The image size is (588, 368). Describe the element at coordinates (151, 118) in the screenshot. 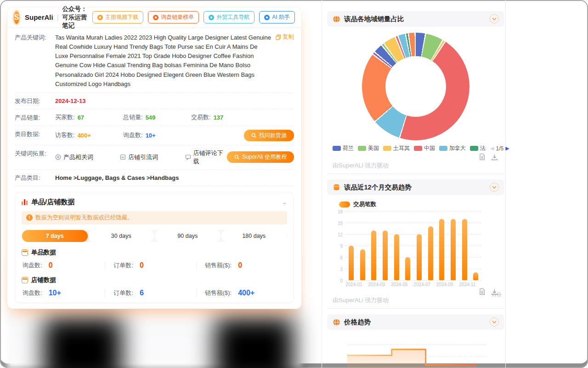

I see `total-sales-value: 549` at that location.